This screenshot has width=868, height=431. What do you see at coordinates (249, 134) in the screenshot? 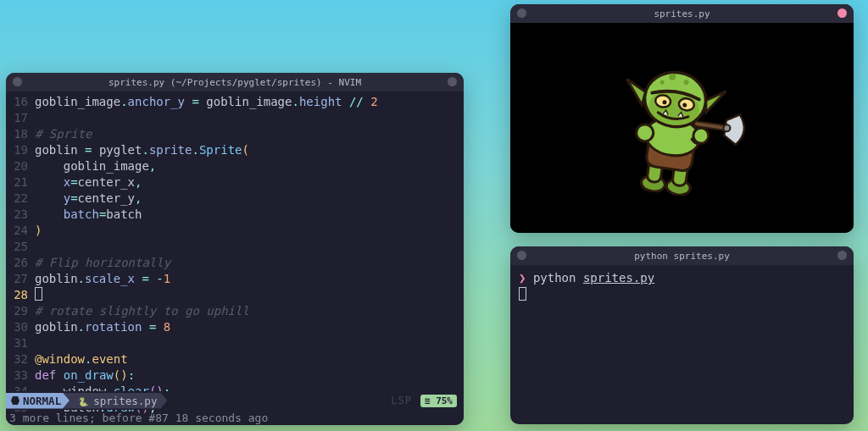
I see `code-line: # Sprite` at bounding box center [249, 134].